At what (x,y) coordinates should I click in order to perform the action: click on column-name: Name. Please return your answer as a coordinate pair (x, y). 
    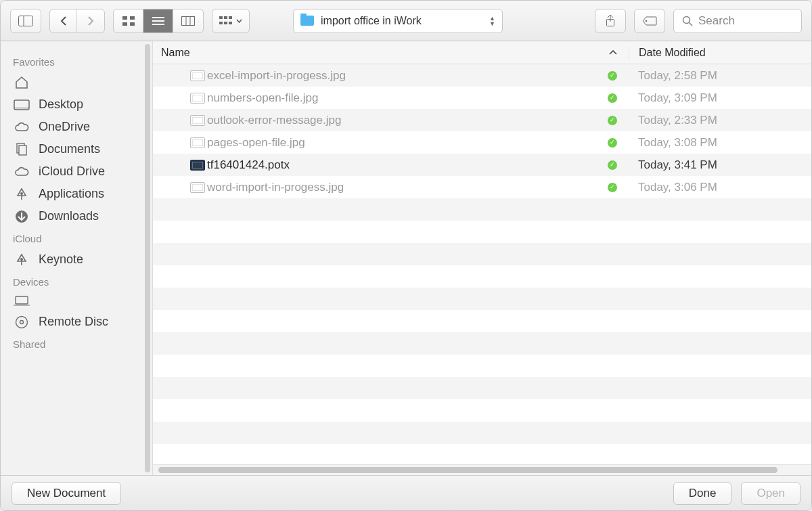
    Looking at the image, I should click on (375, 53).